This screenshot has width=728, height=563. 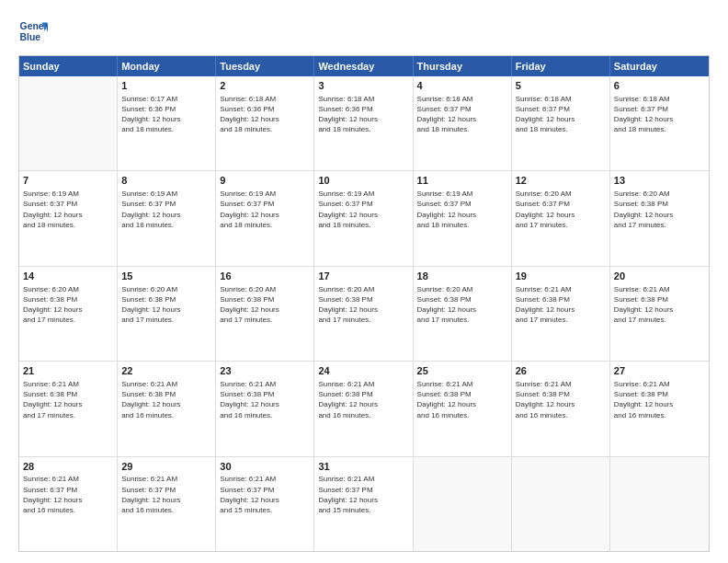 I want to click on cal-cell-1-2: 9Sunrise: 6:19 AM Sunset: 6:37 PM Daylig…, so click(x=265, y=218).